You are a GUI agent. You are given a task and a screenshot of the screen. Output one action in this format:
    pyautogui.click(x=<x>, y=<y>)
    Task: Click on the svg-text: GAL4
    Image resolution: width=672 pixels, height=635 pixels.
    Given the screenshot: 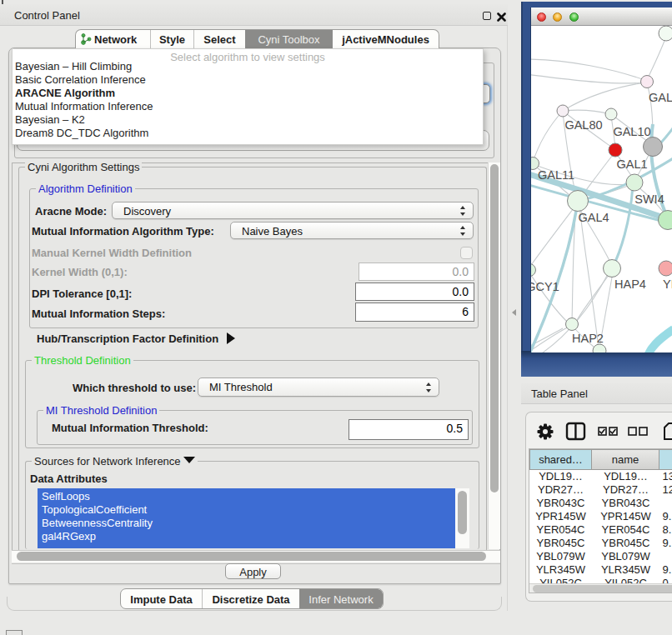 What is the action you would take?
    pyautogui.click(x=594, y=218)
    